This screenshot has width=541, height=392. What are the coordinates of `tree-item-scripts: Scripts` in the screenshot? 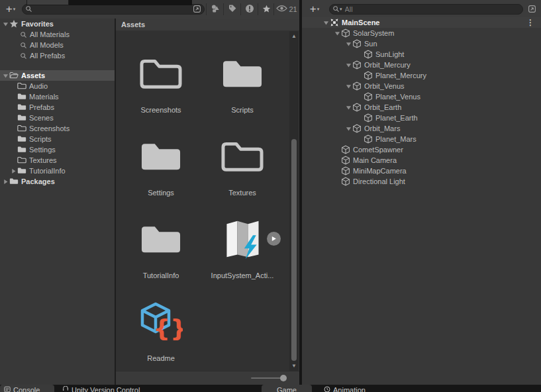 It's located at (57, 139).